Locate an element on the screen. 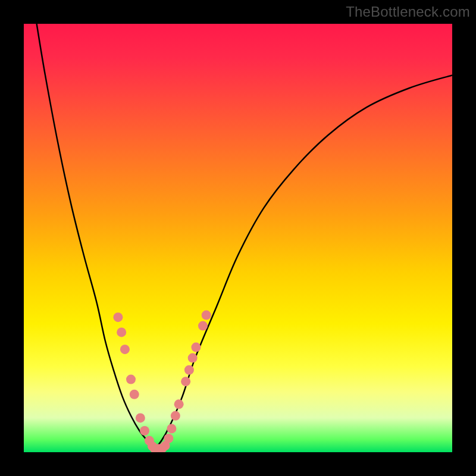 The image size is (476, 476). watermark-text: TheBottleneck.com is located at coordinates (408, 12).